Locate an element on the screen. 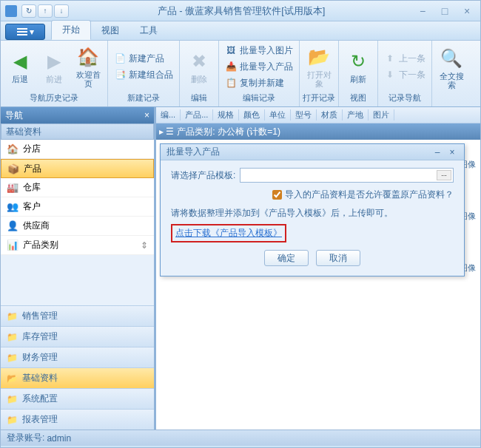 The width and height of the screenshot is (481, 448). checkbox-label: 导入的产品资料是否允许覆盖原产品资料？ is located at coordinates (369, 195).